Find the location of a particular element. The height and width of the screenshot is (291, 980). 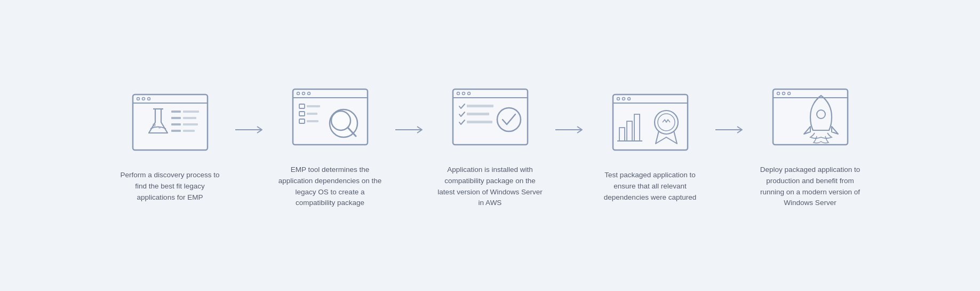

step-emp-tool-icon is located at coordinates (330, 117).